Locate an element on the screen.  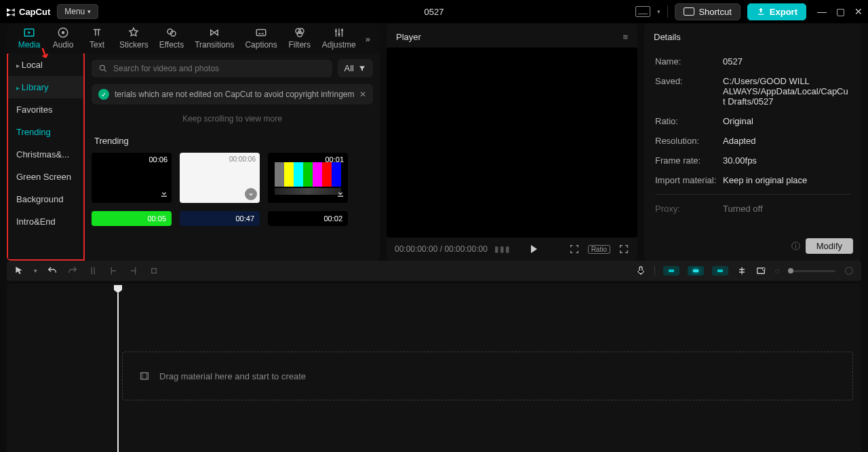
zoom-out: ○ is located at coordinates (777, 271).